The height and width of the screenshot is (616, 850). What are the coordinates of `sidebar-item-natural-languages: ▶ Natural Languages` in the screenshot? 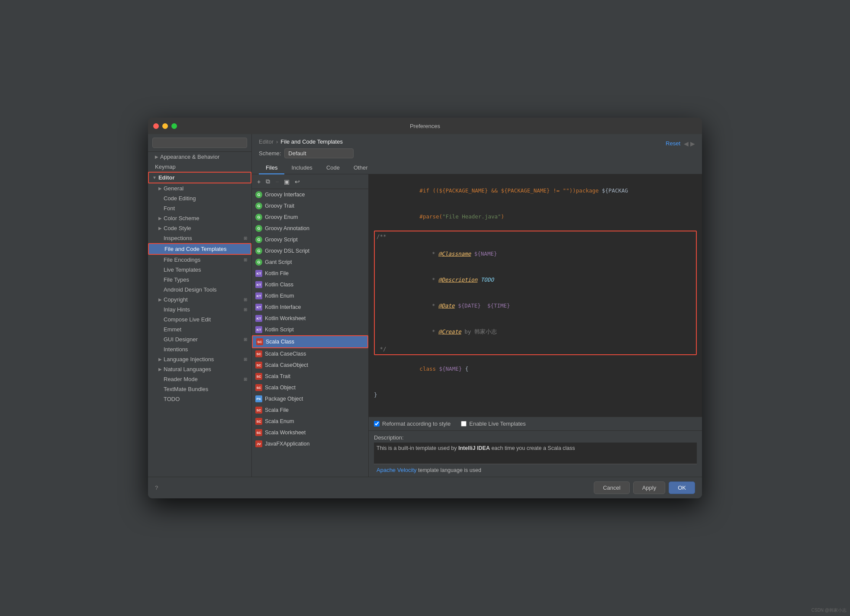 It's located at (200, 369).